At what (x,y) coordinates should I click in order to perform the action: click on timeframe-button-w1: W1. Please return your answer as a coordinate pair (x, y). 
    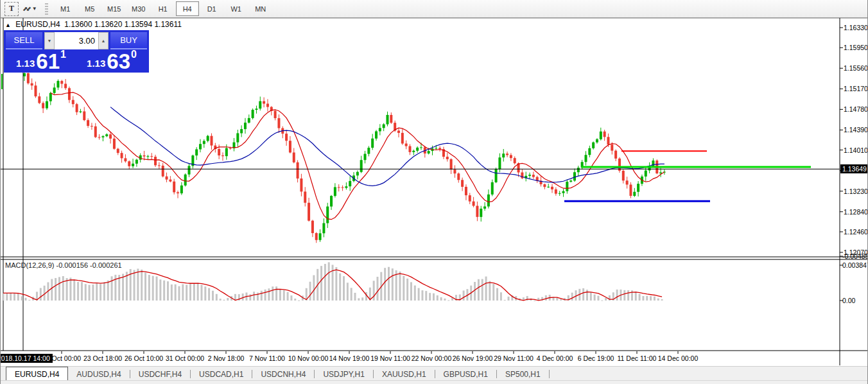
    Looking at the image, I should click on (236, 9).